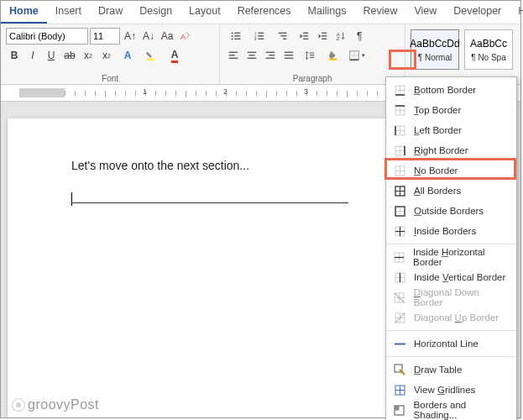 This screenshot has height=420, width=523. What do you see at coordinates (327, 12) in the screenshot?
I see `tab-mailings: Mailings` at bounding box center [327, 12].